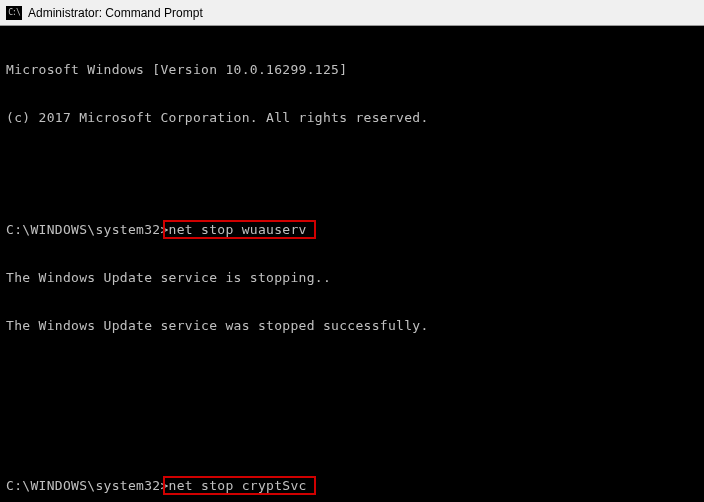  What do you see at coordinates (352, 70) in the screenshot?
I see `version-line: Microsoft Windows [Version 10.0.16299.12…` at bounding box center [352, 70].